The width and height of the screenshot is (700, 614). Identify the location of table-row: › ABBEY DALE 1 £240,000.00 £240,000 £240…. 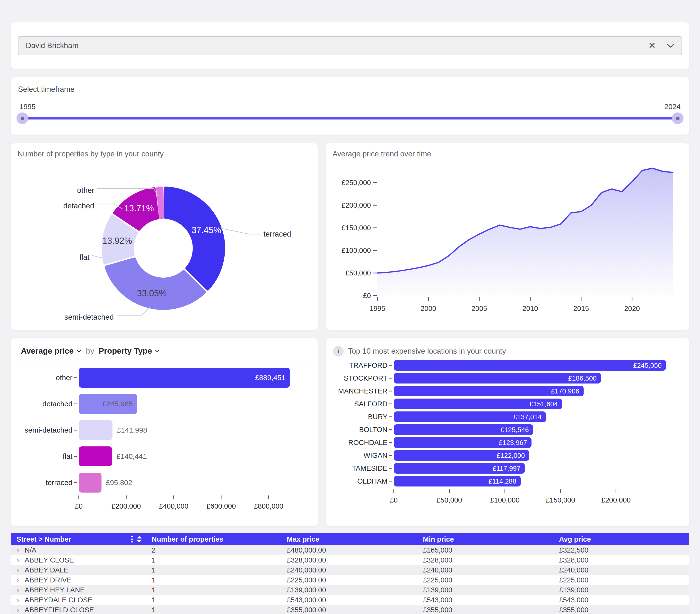
(350, 570).